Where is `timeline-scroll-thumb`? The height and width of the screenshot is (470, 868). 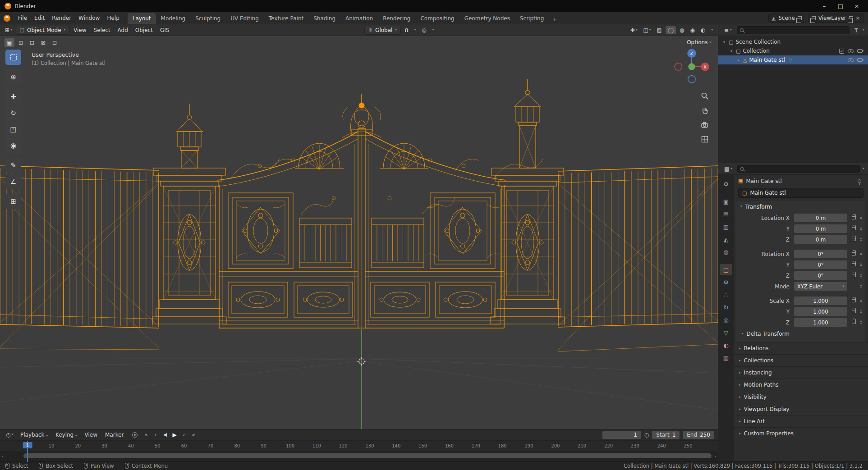
timeline-scroll-thumb is located at coordinates (367, 456).